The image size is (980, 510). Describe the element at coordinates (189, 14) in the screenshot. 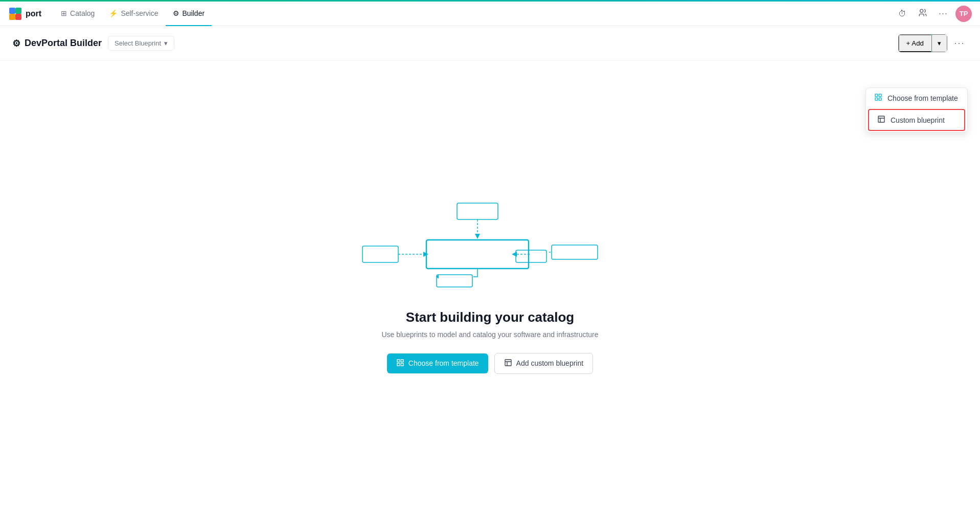

I see `nav-item-builder: ⚙ Builder` at that location.